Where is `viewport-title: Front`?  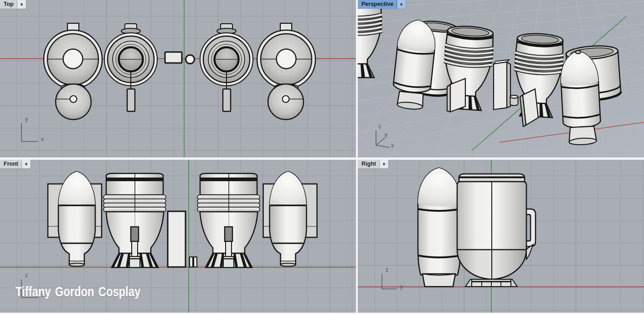
viewport-title: Front is located at coordinates (11, 164).